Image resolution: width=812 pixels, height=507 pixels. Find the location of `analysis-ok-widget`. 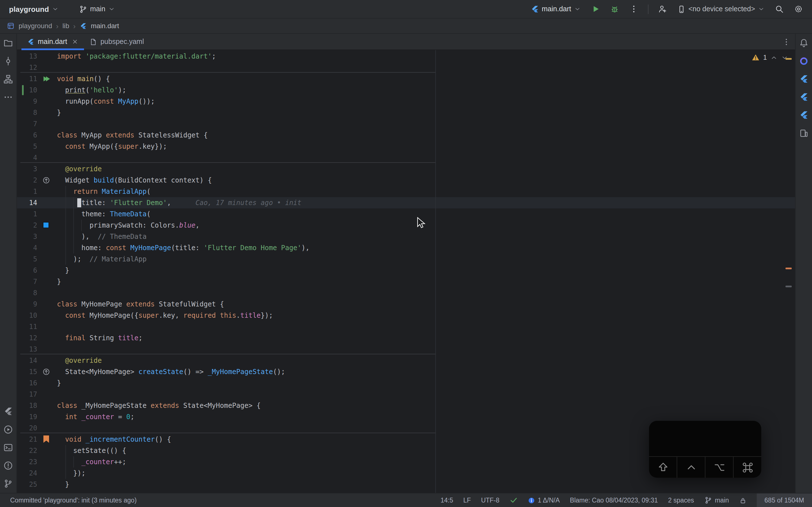

analysis-ok-widget is located at coordinates (513, 500).